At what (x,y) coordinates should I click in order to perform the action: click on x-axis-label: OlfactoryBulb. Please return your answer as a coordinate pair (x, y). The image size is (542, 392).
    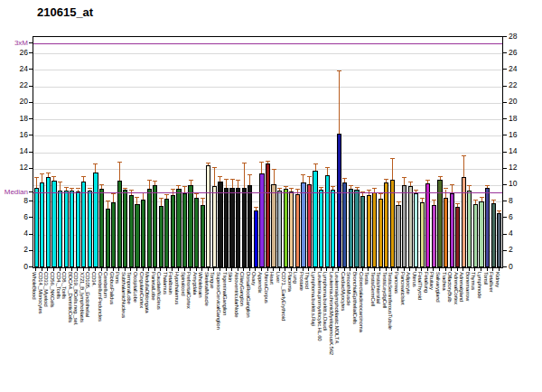
    Looking at the image, I should click on (450, 287).